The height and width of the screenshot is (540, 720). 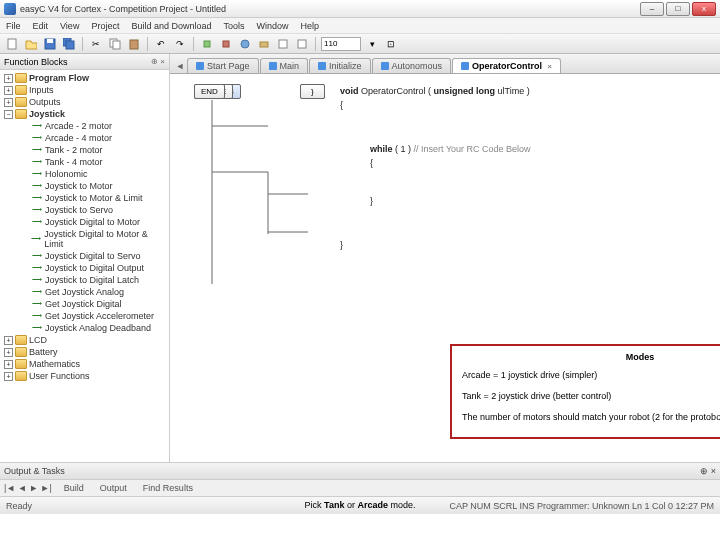 I want to click on caption-text: mode., so click(x=402, y=505).